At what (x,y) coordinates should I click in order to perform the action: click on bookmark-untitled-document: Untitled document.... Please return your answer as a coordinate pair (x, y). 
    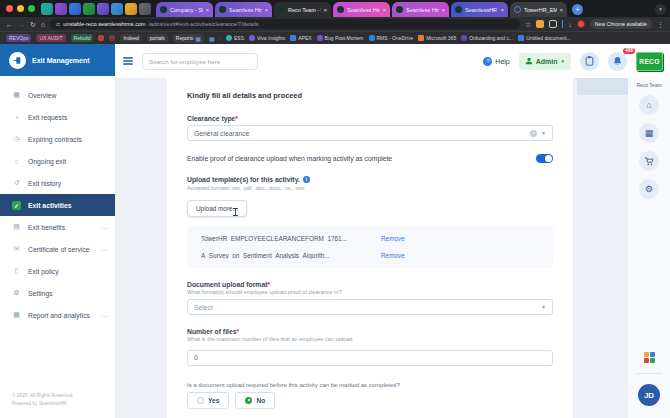
    Looking at the image, I should click on (544, 38).